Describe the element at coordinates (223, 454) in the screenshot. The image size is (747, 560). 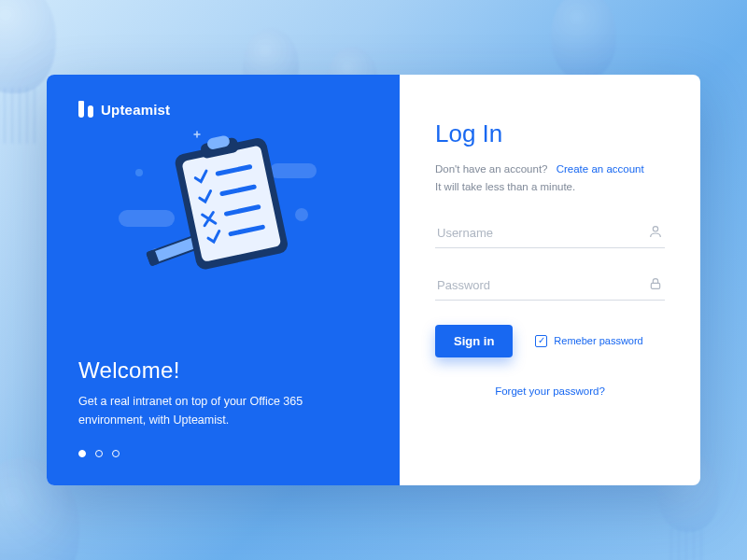
I see `carousel-dots` at that location.